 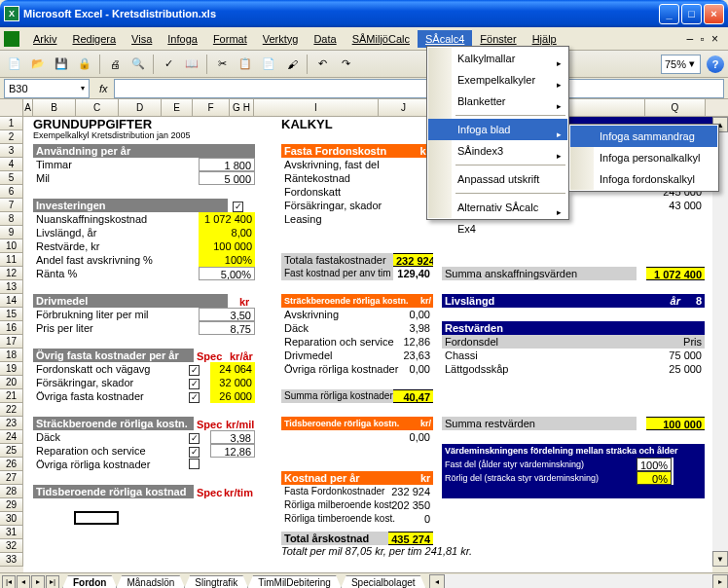 I want to click on row-19: 19, so click(x=12, y=369).